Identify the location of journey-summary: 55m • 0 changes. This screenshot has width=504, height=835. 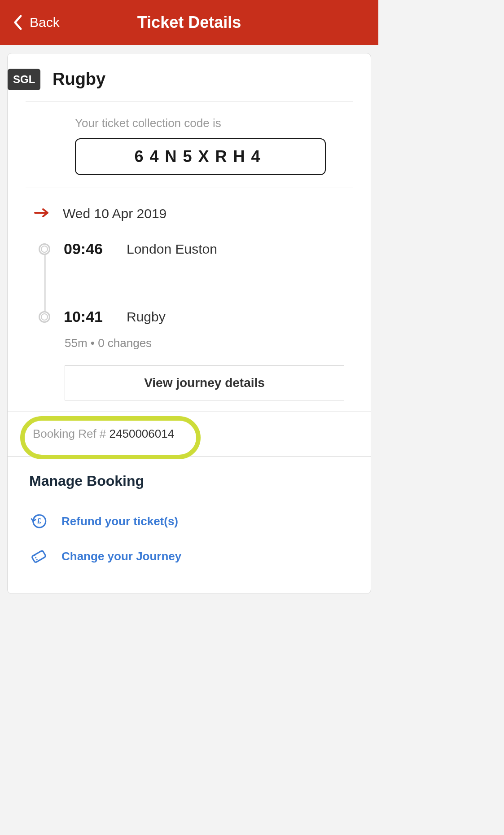
(205, 343).